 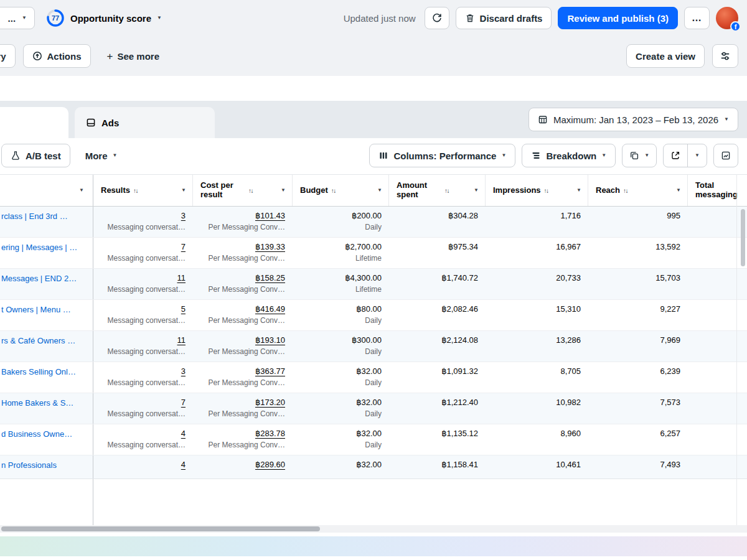 What do you see at coordinates (437, 190) in the screenshot?
I see `column-header-amount-spent: Amount spent ↑↓ ▼` at bounding box center [437, 190].